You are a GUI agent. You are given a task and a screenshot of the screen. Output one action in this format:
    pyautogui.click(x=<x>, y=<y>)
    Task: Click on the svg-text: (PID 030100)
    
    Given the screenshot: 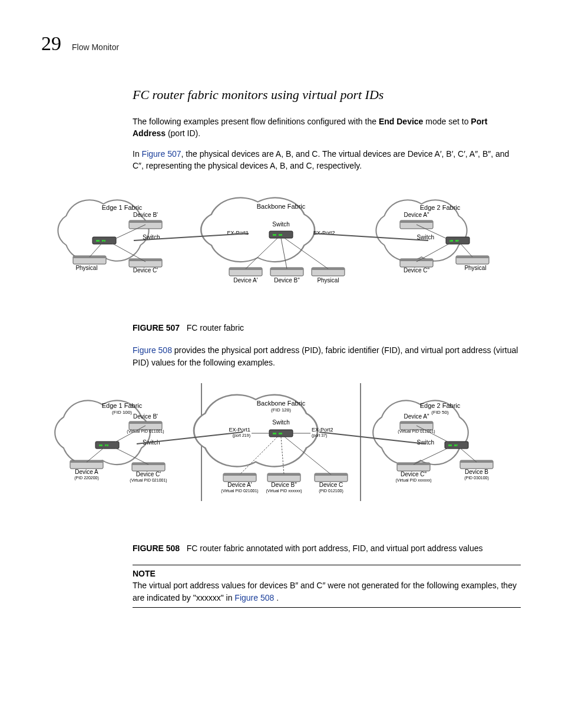 What is the action you would take?
    pyautogui.click(x=477, y=478)
    